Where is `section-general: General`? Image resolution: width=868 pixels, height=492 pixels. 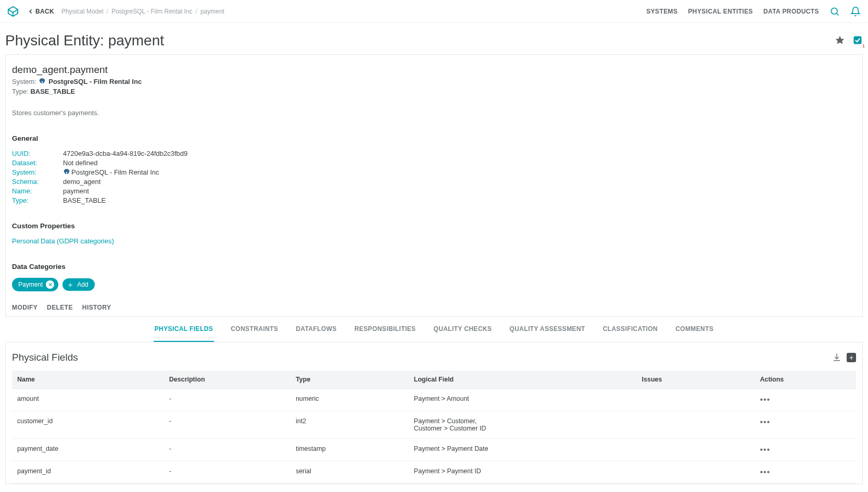
section-general: General is located at coordinates (434, 139).